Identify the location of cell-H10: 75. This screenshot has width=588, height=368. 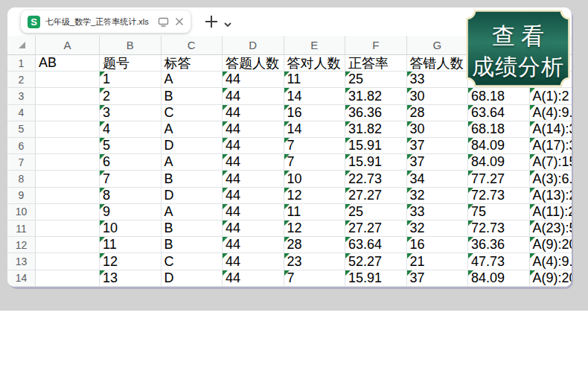
(499, 212).